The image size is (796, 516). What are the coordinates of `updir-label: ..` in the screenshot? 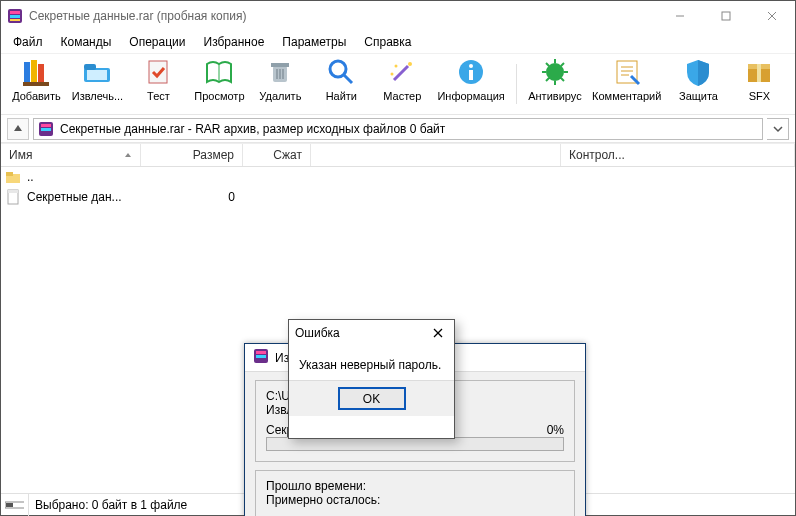 It's located at (30, 177).